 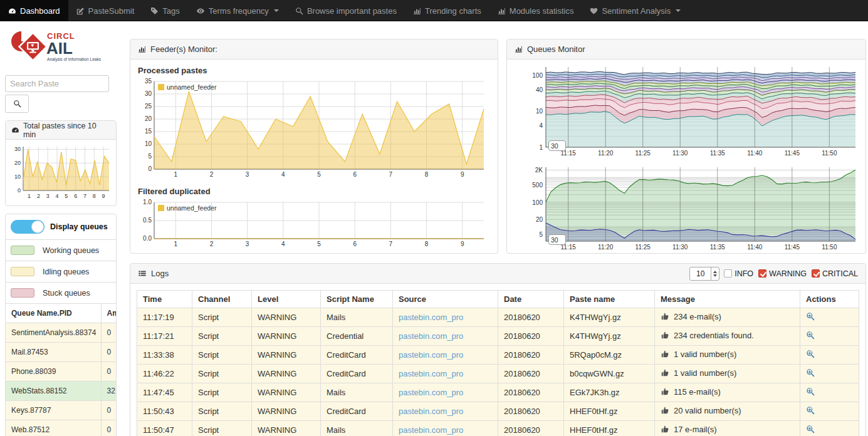 What do you see at coordinates (61, 250) in the screenshot?
I see `legend-item-working: Working queues` at bounding box center [61, 250].